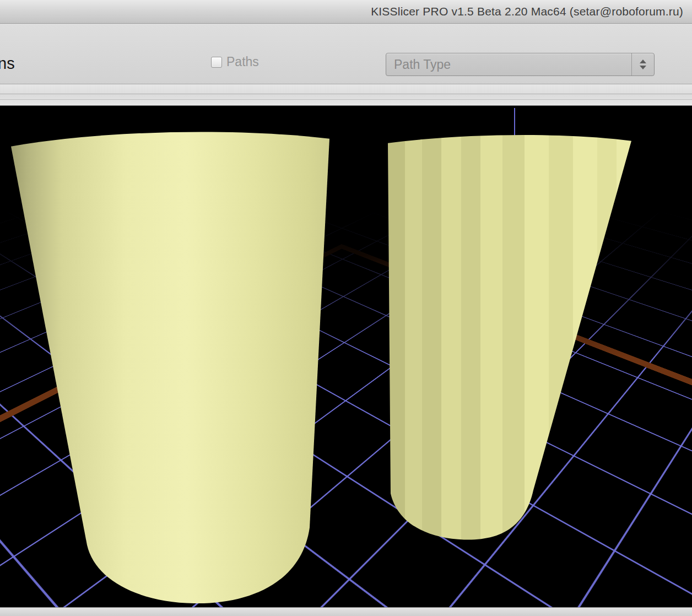 This screenshot has height=616, width=692. Describe the element at coordinates (217, 62) in the screenshot. I see `paths-checkbox` at that location.